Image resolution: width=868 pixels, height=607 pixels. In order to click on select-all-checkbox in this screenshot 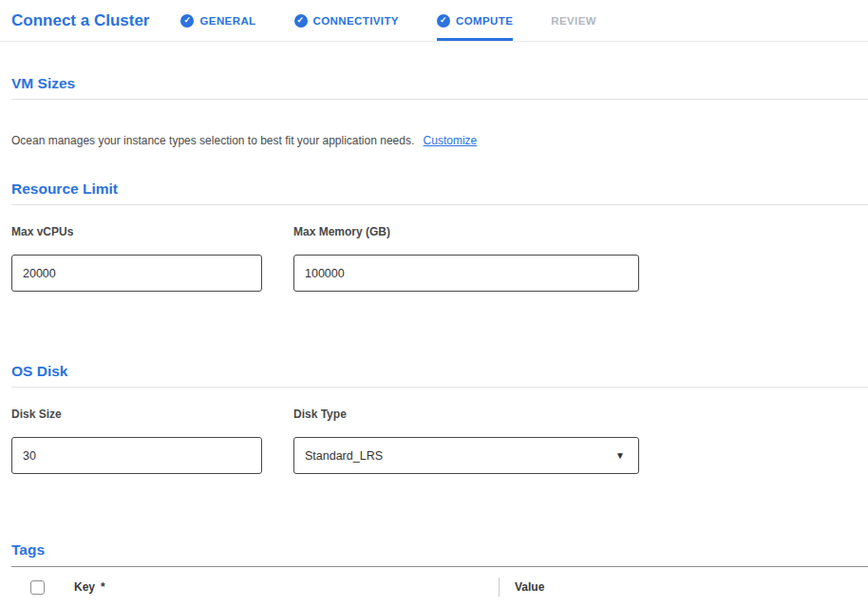, I will do `click(38, 587)`.